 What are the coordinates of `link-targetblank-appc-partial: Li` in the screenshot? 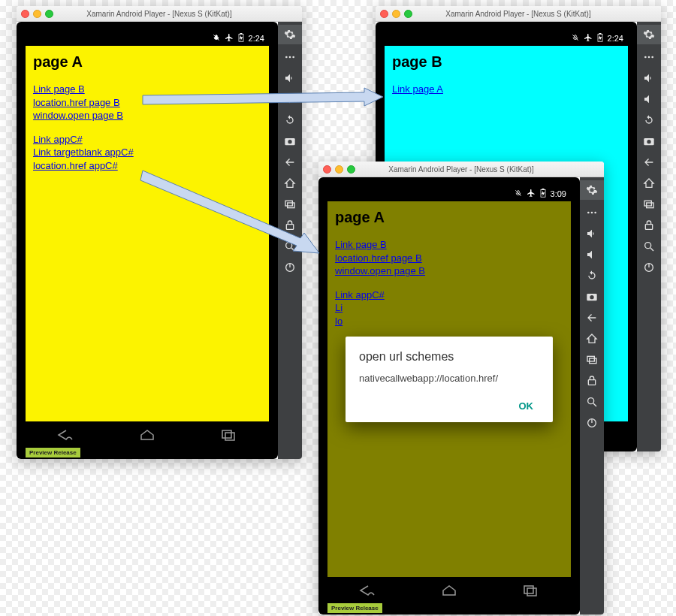 It's located at (449, 308).